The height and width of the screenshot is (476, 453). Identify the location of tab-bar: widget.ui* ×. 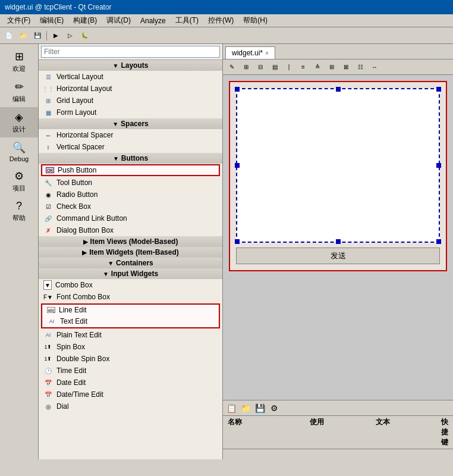
(338, 52).